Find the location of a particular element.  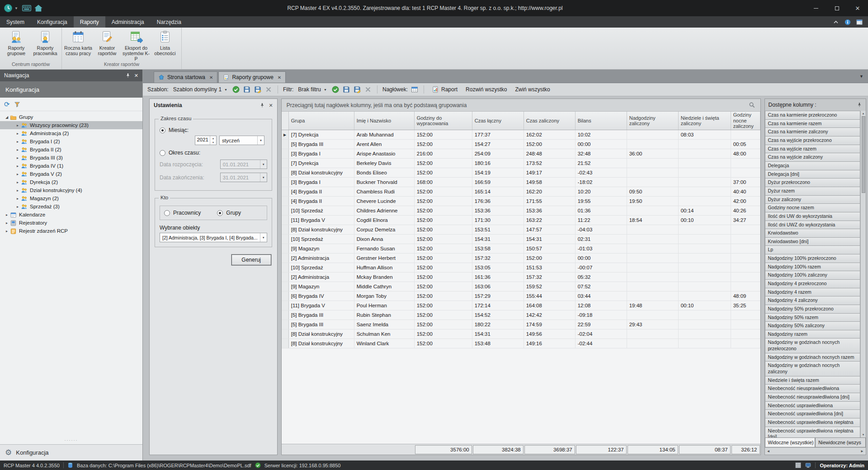

scrollbar-thumb is located at coordinates (863, 155).